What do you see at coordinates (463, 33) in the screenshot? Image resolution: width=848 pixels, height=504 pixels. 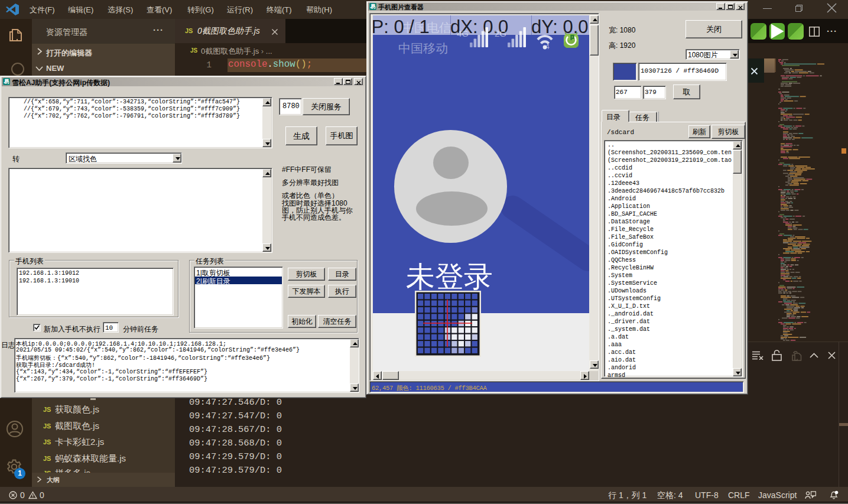 I see `svg-text: 4G` at bounding box center [463, 33].